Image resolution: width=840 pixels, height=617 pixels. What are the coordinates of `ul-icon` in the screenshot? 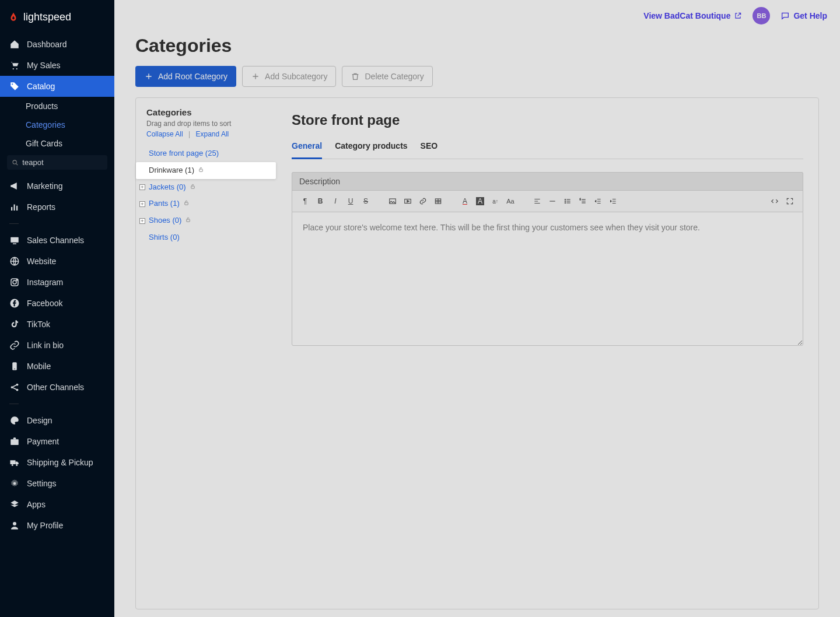 It's located at (568, 201).